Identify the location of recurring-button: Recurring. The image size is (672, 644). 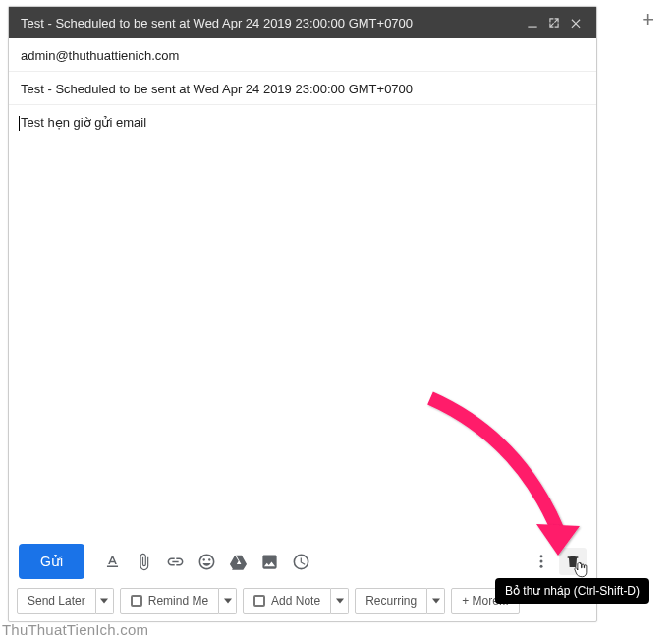
(391, 601).